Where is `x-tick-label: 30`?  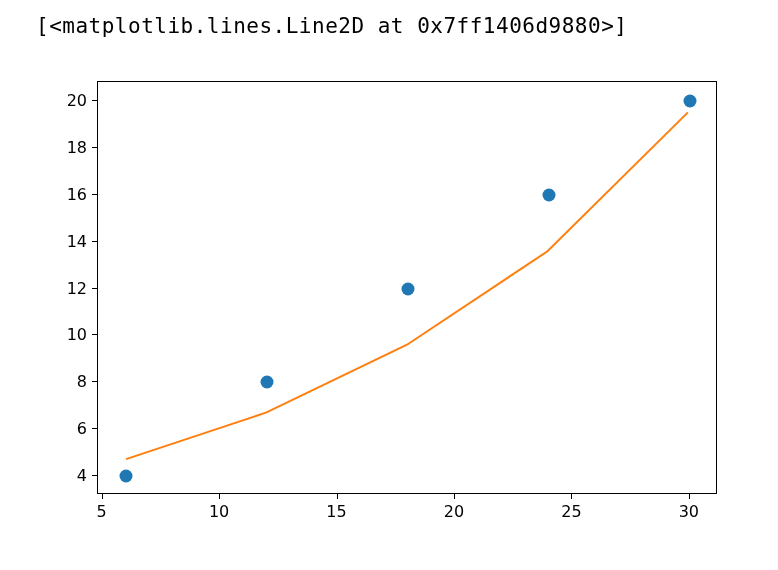
x-tick-label: 30 is located at coordinates (689, 512).